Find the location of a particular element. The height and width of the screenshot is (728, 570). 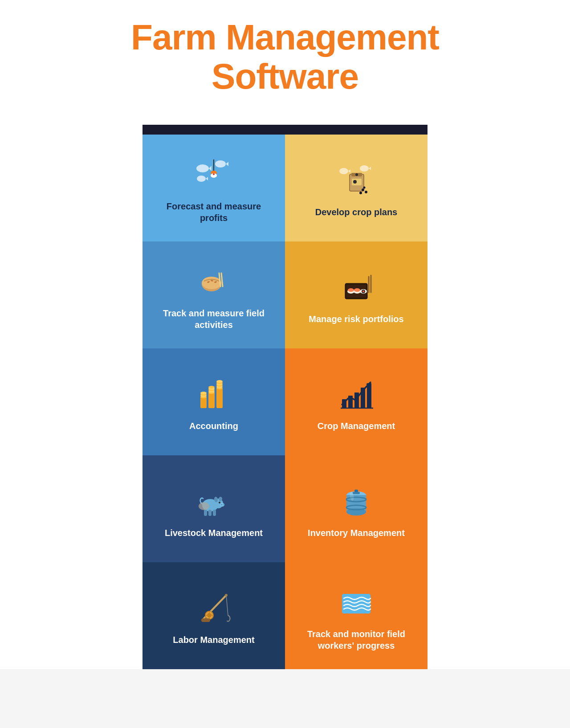

livestock-label: Livestock Management is located at coordinates (214, 533).